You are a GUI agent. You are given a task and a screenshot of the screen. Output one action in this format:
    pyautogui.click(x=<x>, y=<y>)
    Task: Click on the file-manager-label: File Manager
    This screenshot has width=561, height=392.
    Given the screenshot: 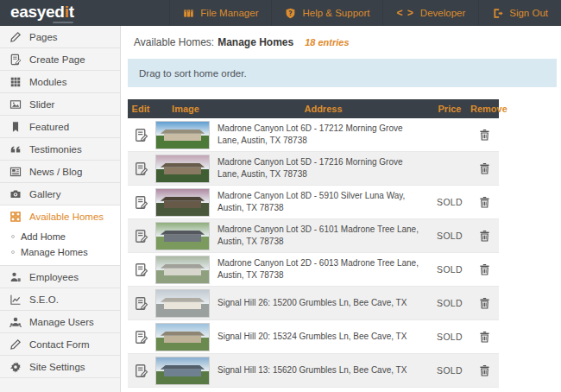 What is the action you would take?
    pyautogui.click(x=230, y=13)
    